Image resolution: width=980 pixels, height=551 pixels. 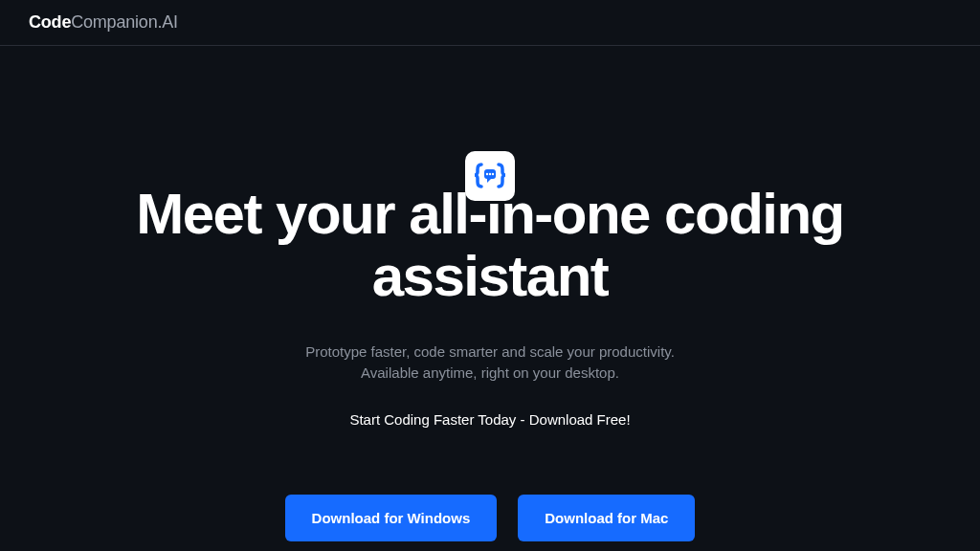 I want to click on download-buttons: Download for Windows Download for Mac, so click(x=490, y=518).